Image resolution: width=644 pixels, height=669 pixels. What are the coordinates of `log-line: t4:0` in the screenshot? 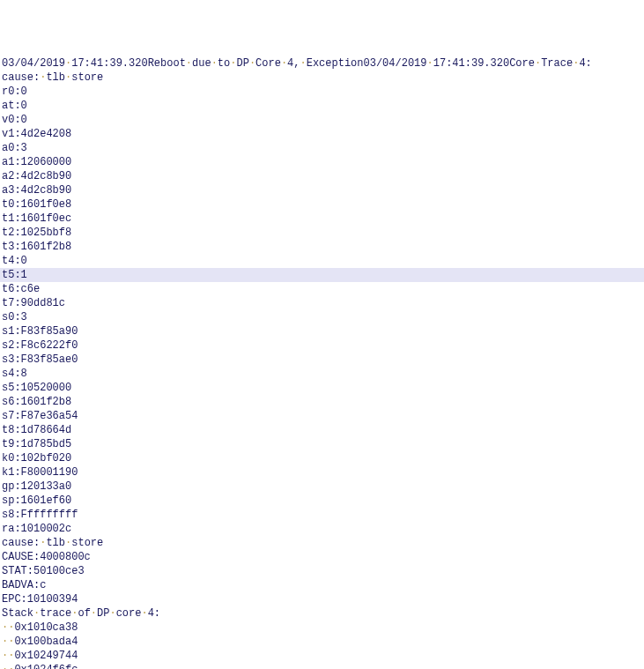 It's located at (322, 261).